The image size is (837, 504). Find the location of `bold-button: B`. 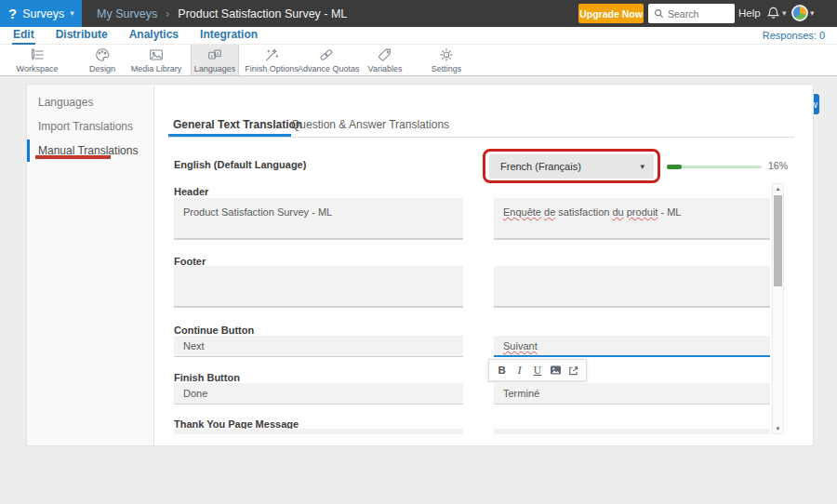

bold-button: B is located at coordinates (502, 370).